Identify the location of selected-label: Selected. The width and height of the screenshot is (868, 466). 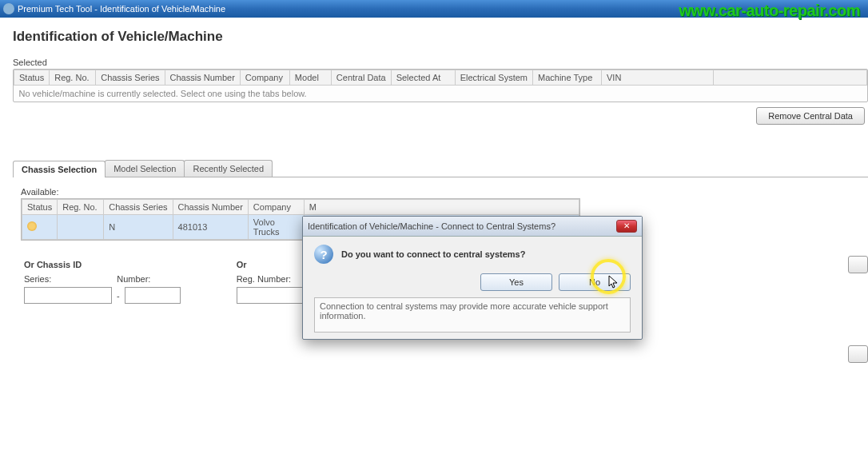
(440, 62).